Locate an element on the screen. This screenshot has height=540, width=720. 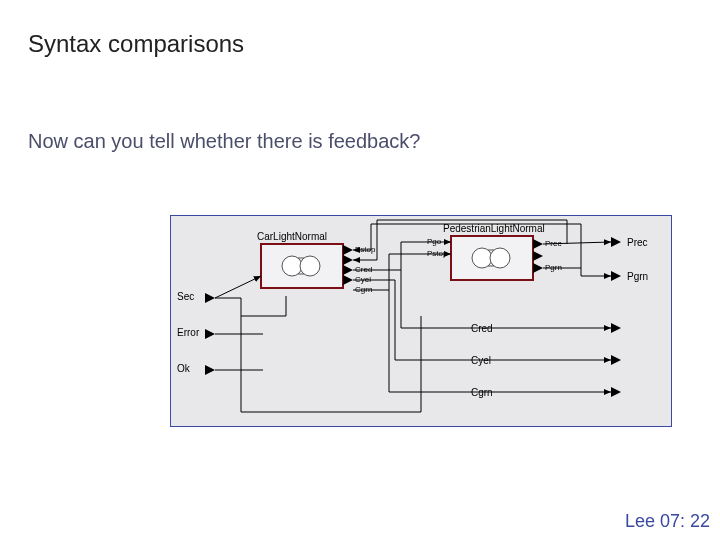
actor-carlight-label: CarLightNormal is located at coordinates (292, 236).